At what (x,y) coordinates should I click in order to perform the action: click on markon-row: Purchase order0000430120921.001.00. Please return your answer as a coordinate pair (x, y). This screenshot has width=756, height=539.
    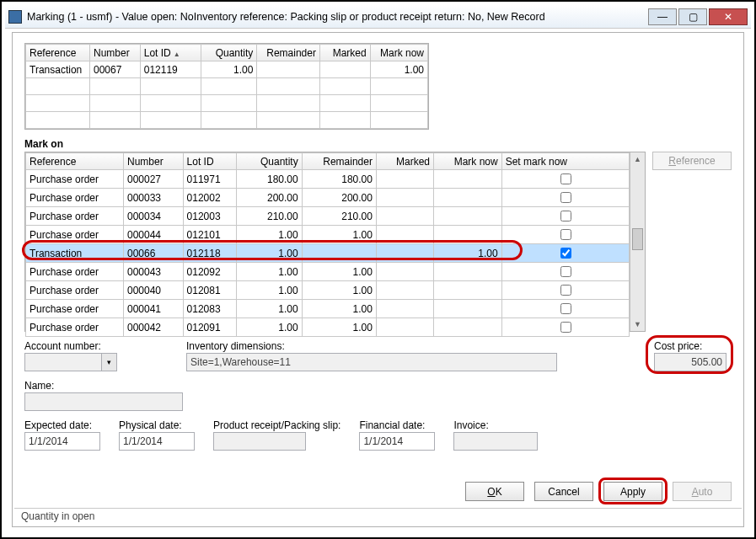
    Looking at the image, I should click on (328, 272).